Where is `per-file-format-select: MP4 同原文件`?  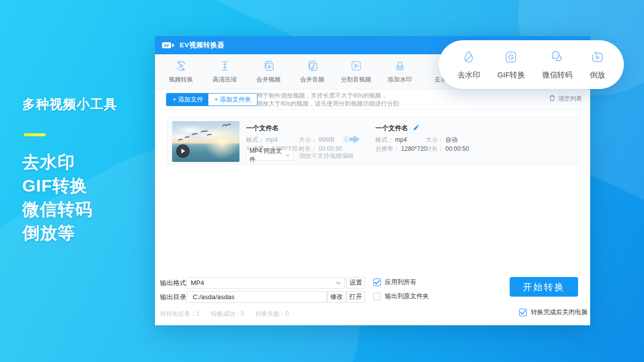
per-file-format-select: MP4 同原文件 is located at coordinates (270, 155).